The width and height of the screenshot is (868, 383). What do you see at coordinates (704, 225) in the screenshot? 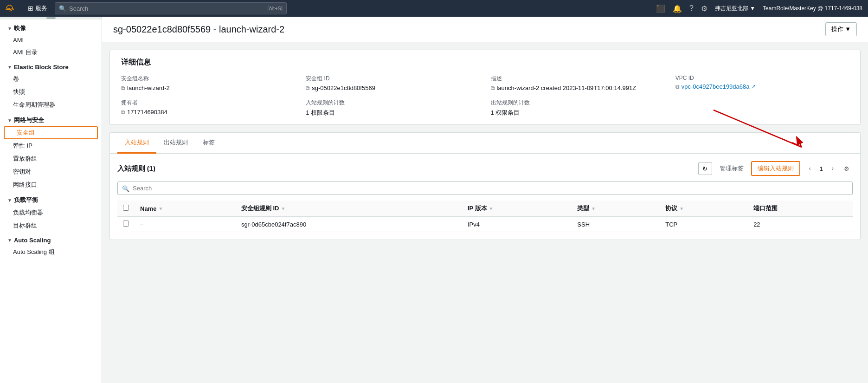
I see `row-protocol: TCP` at bounding box center [704, 225].